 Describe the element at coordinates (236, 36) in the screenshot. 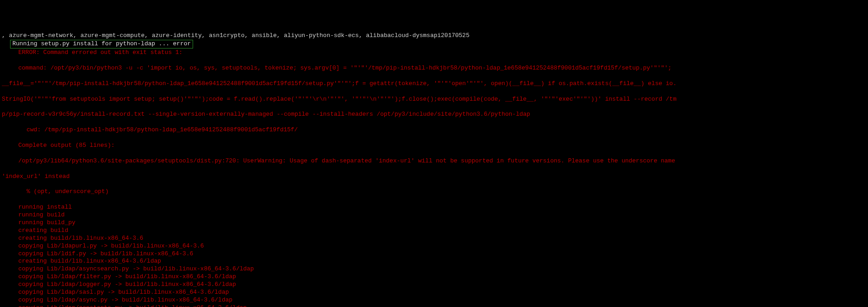

I see `package-list: , azure-mgmt-network, azure-mgmt-compute…` at that location.